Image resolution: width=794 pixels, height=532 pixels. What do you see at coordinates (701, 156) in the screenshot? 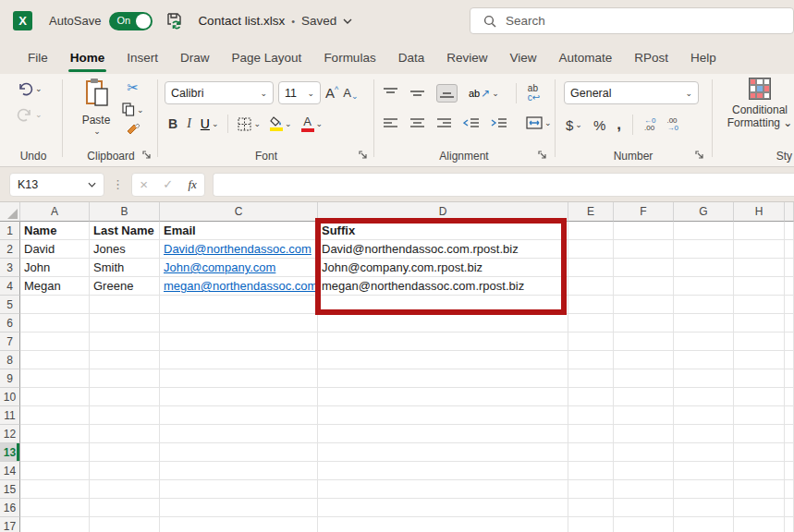
I see `number-dialog-launcher` at bounding box center [701, 156].